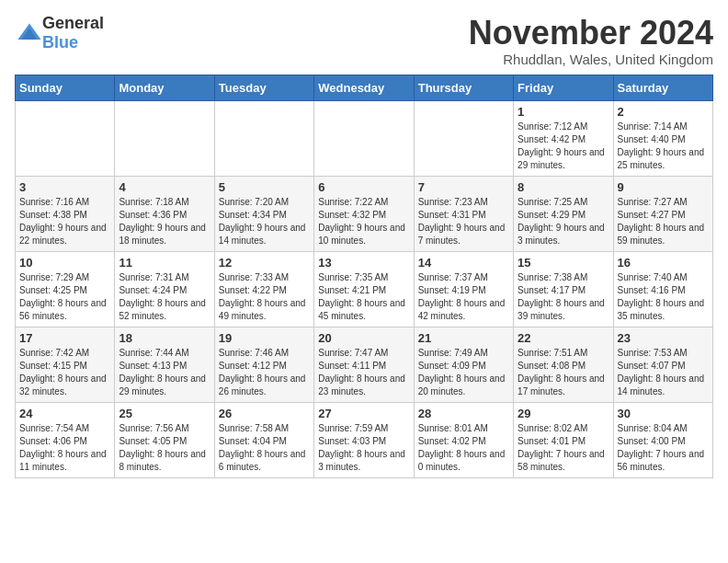 The image size is (728, 563). What do you see at coordinates (563, 138) in the screenshot?
I see `day-cell: 1Sunrise: 7:12 AM Sunset: 4:42 PM Daylig…` at bounding box center [563, 138].